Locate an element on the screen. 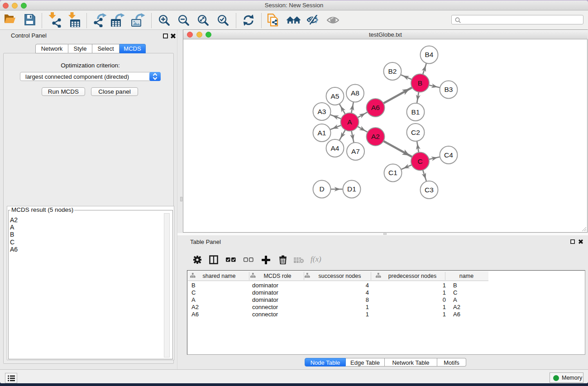 Image resolution: width=588 pixels, height=386 pixels. svg-text: B2 is located at coordinates (393, 71).